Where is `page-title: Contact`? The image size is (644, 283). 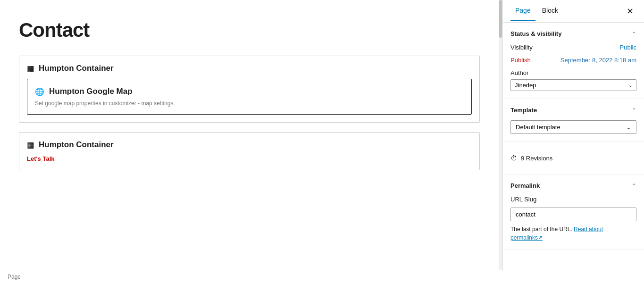 page-title: Contact is located at coordinates (249, 30).